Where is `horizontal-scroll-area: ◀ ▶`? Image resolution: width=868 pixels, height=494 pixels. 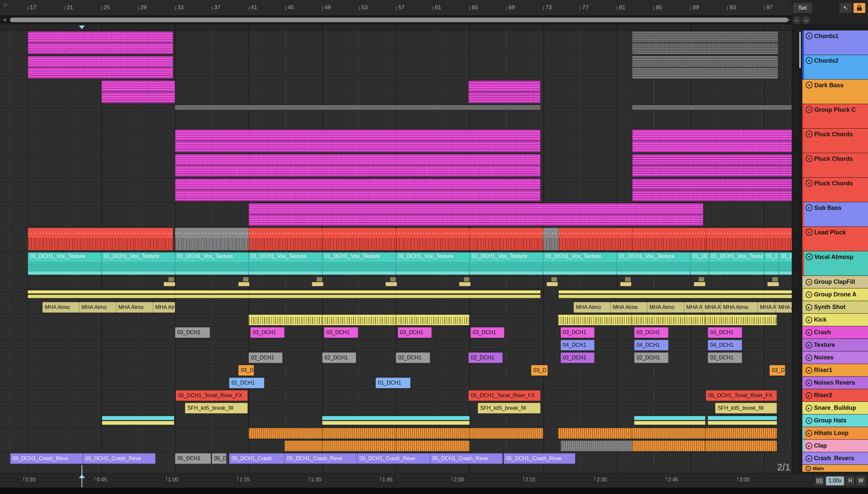 horizontal-scroll-area: ◀ ▶ is located at coordinates (396, 20).